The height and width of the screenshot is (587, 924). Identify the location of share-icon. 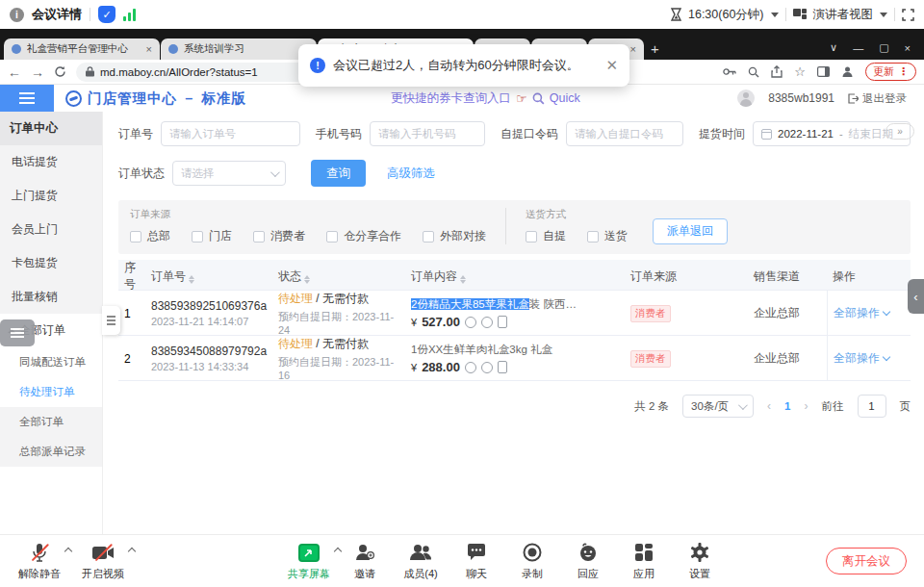
(777, 71).